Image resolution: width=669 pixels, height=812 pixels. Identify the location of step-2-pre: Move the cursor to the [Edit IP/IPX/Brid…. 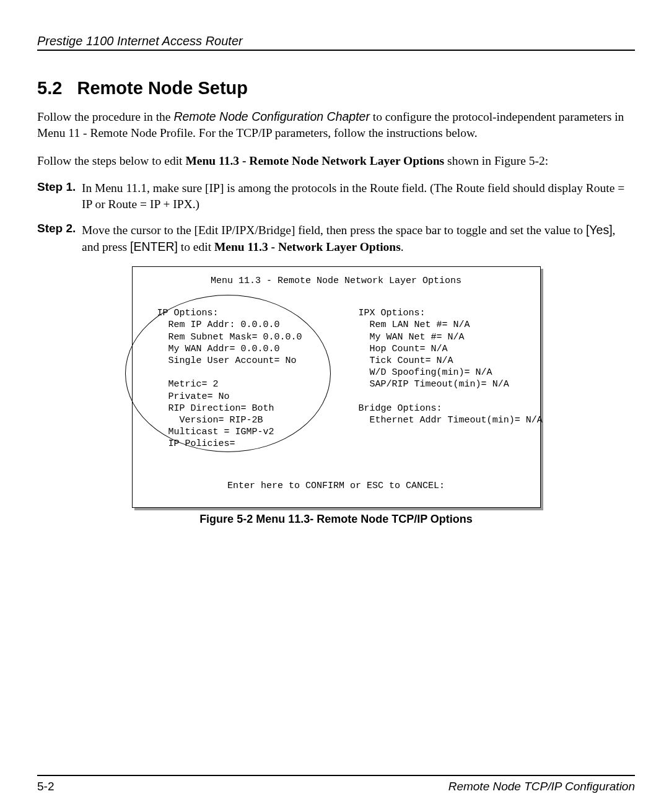
(334, 230).